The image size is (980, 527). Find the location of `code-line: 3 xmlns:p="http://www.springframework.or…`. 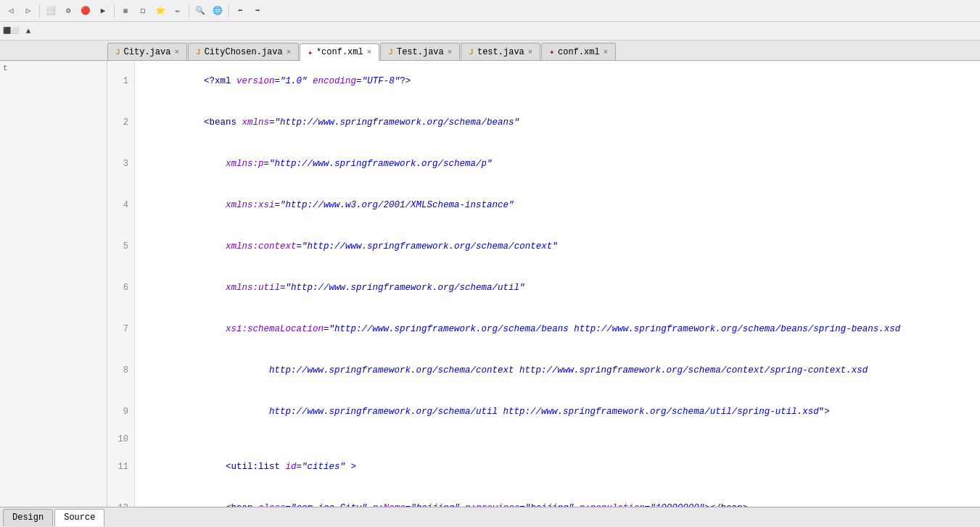

code-line: 3 xmlns:p="http://www.springframework.or… is located at coordinates (544, 164).